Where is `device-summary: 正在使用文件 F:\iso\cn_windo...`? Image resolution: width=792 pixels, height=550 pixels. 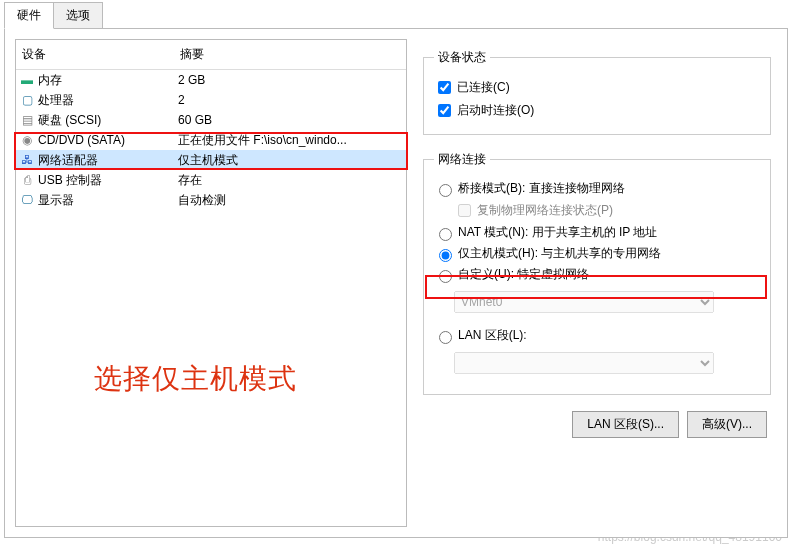
device-summary: 正在使用文件 F:\iso\cn_windo... is located at coordinates (291, 140).